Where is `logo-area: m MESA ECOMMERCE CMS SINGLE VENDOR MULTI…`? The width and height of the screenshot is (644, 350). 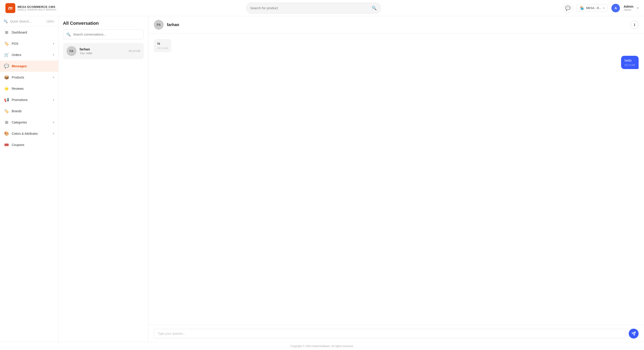
logo-area: m MESA ECOMMERCE CMS SINGLE VENDOR MULTI… is located at coordinates (34, 8).